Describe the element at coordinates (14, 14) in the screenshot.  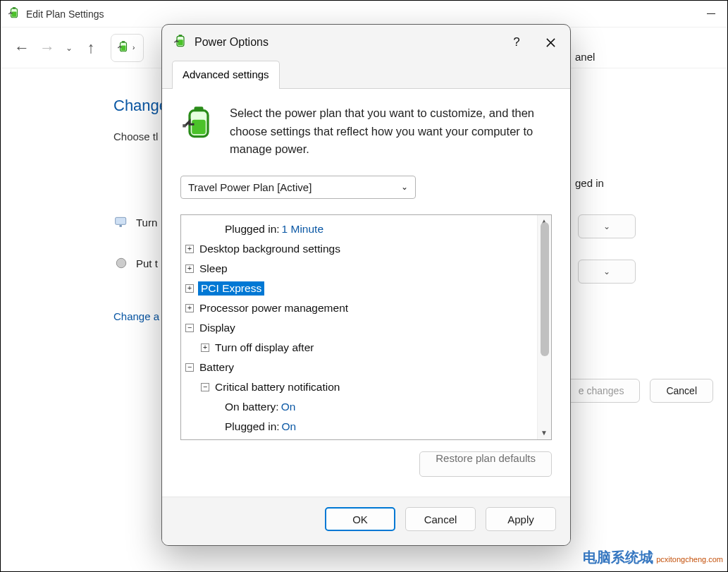
I see `power-app-icon` at that location.